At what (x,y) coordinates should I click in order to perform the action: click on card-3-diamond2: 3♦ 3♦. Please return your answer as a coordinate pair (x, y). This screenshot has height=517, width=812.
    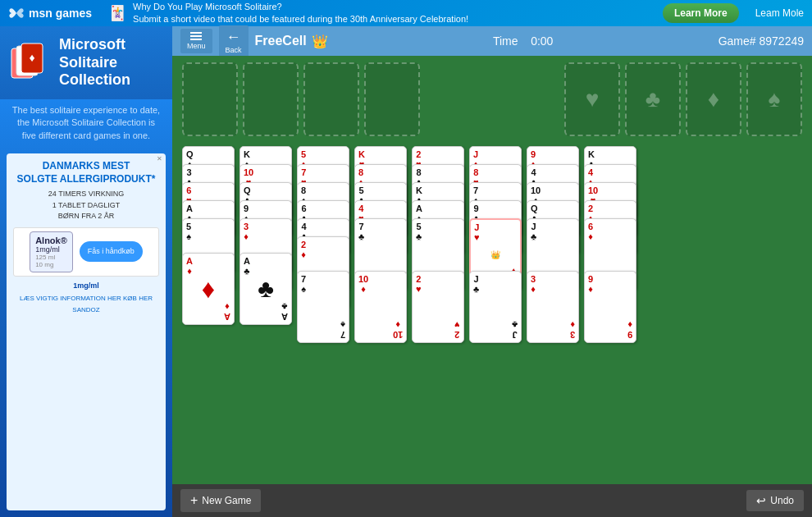
    Looking at the image, I should click on (553, 307).